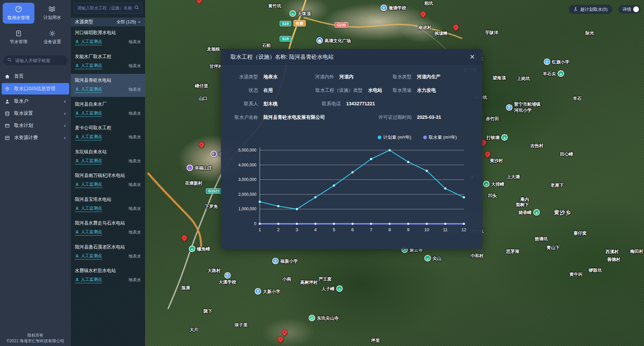 Image resolution: width=644 pixels, height=346 pixels. I want to click on list-item: 东坑镇自来水站人工监测点地表水, so click(108, 157).